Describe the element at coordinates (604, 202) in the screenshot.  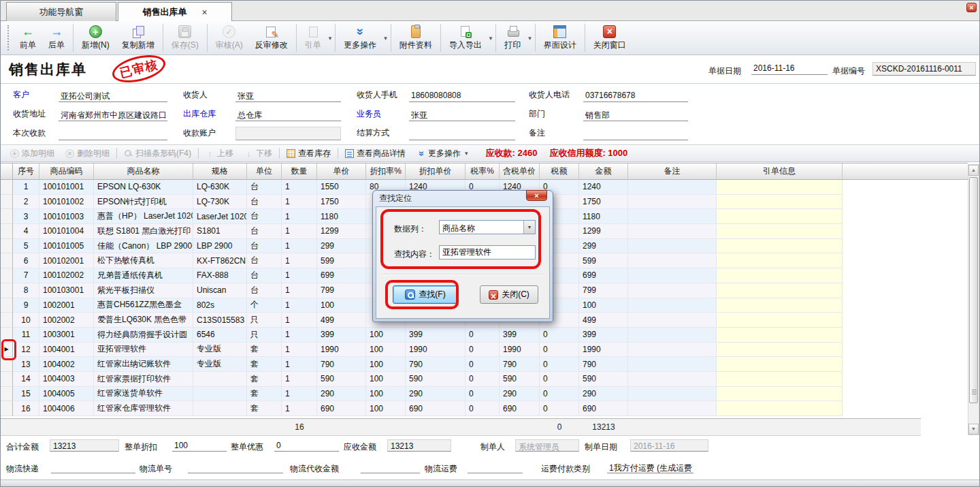
I see `table-cell: 1750` at that location.